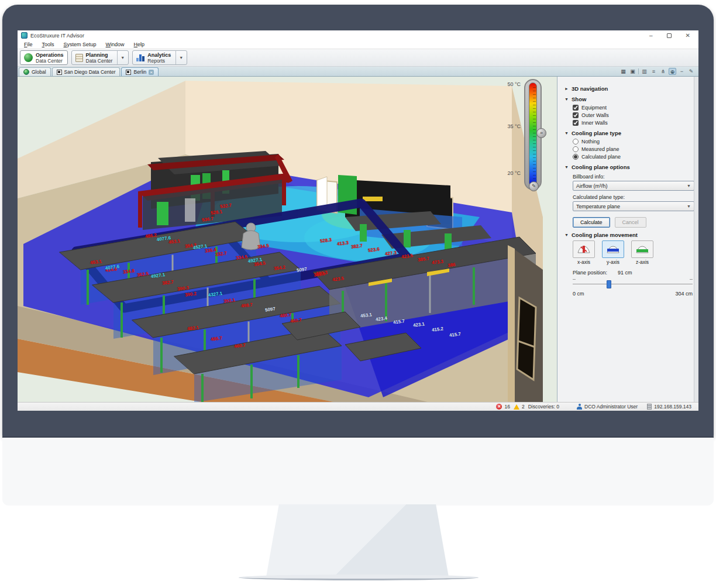  What do you see at coordinates (358, 58) in the screenshot?
I see `main-toolbar: Operations Data Center Planning Data Cen…` at bounding box center [358, 58].